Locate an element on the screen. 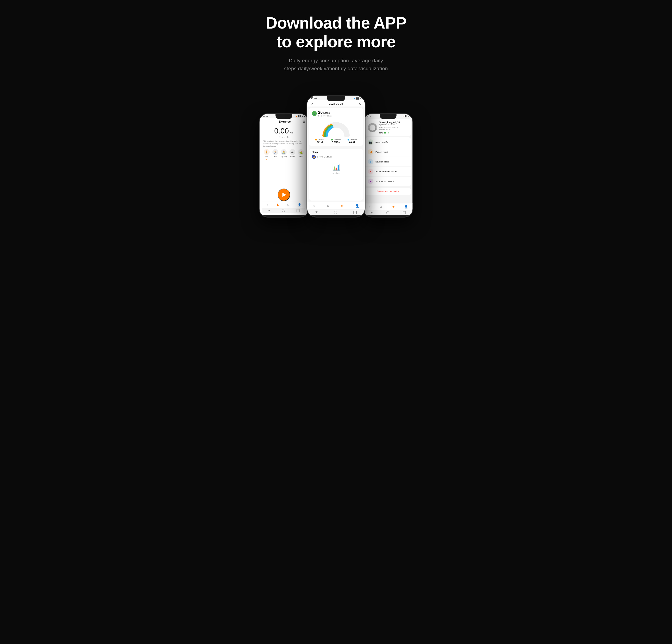  activity-screen: ↗ 2024-10-25 ↻ 🚶 20 Steps is located at coordinates (336, 158).